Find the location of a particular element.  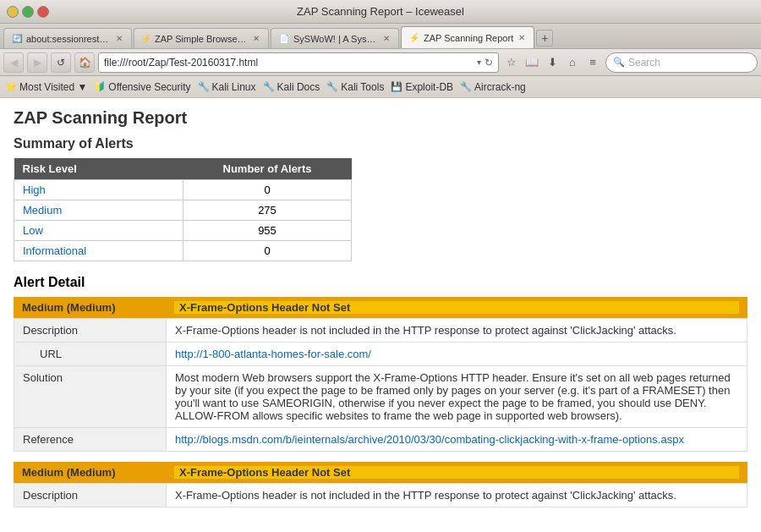

tab-icon-zap-report: ⚡ is located at coordinates (414, 38).